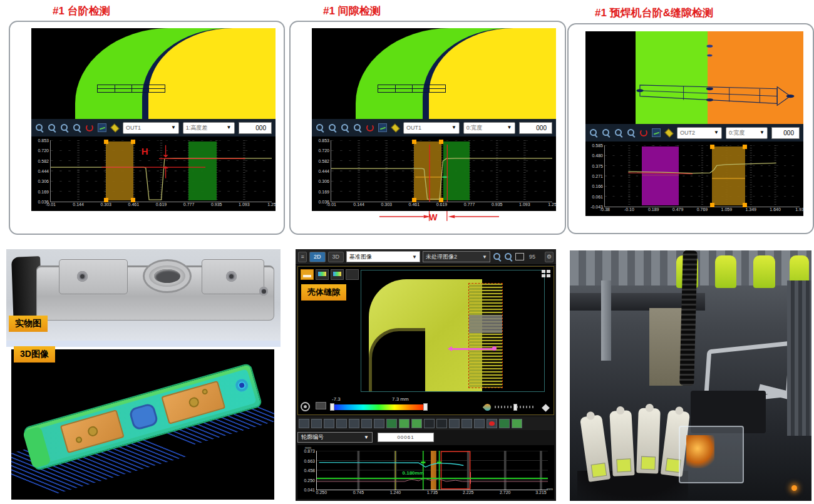 The height and width of the screenshot is (504, 814). I want to click on center-target-icon, so click(306, 407).